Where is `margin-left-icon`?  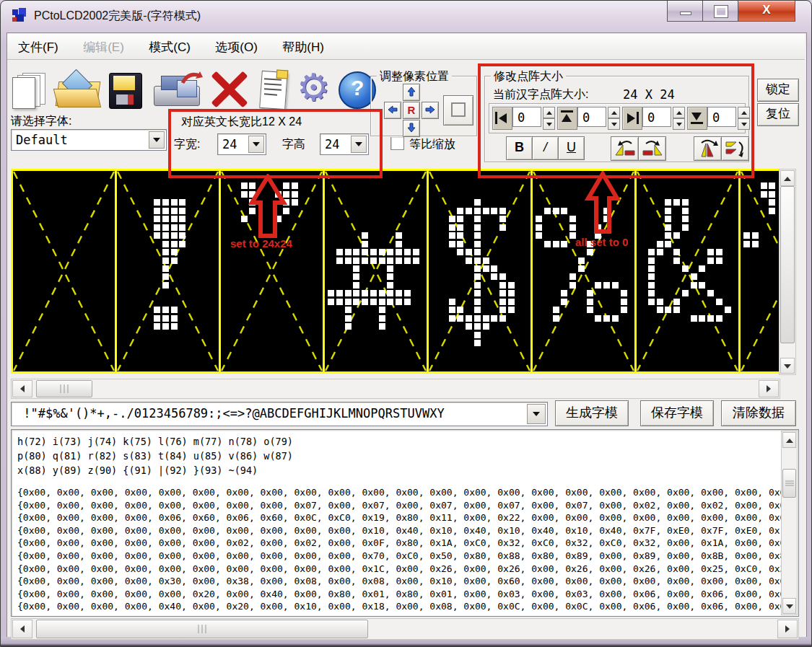 margin-left-icon is located at coordinates (502, 118).